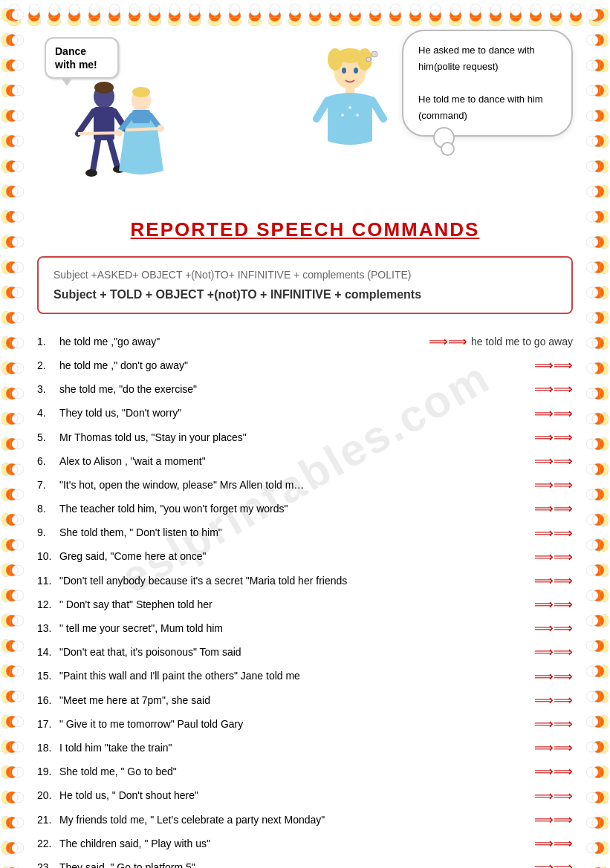 The width and height of the screenshot is (610, 868). What do you see at coordinates (305, 229) in the screenshot?
I see `page-title: REPORTED SPEECH COMMANDS` at bounding box center [305, 229].